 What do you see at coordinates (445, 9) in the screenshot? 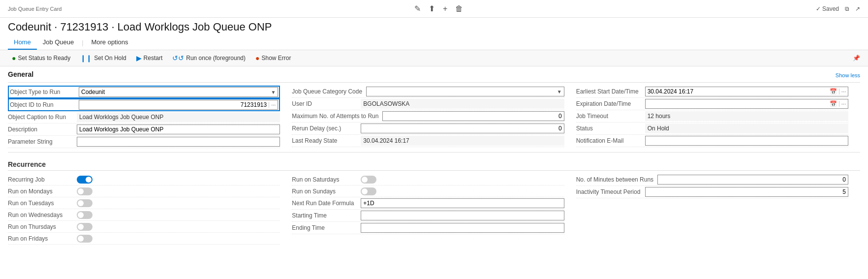
I see `add-icon: +` at bounding box center [445, 9].